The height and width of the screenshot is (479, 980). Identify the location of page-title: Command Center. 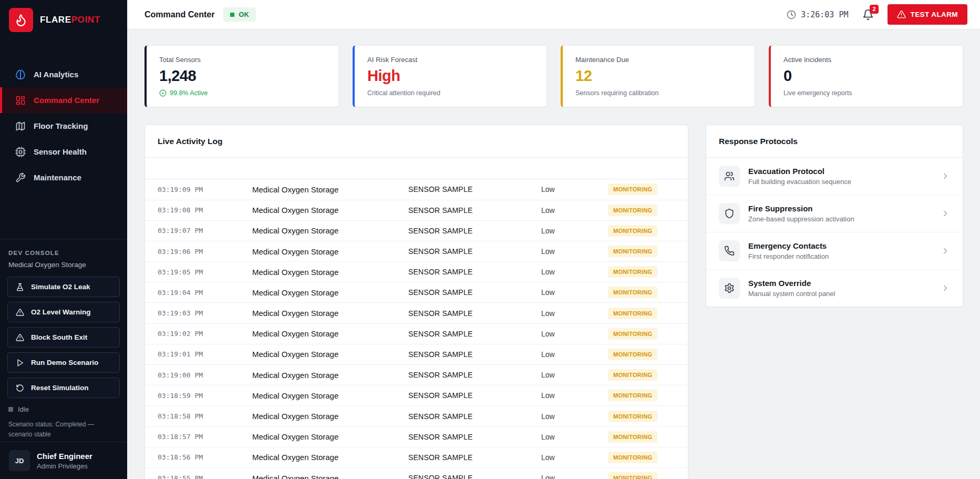
(180, 15).